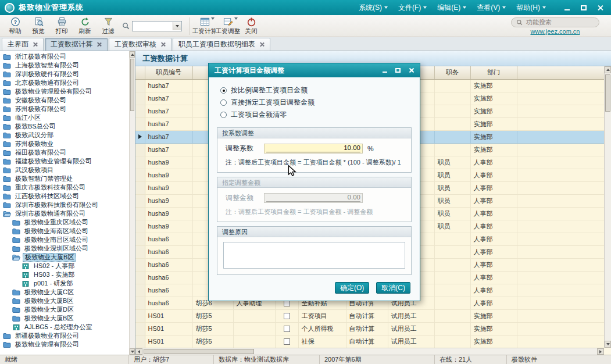  I want to click on website-link: www.jeez.com.cn, so click(556, 31).